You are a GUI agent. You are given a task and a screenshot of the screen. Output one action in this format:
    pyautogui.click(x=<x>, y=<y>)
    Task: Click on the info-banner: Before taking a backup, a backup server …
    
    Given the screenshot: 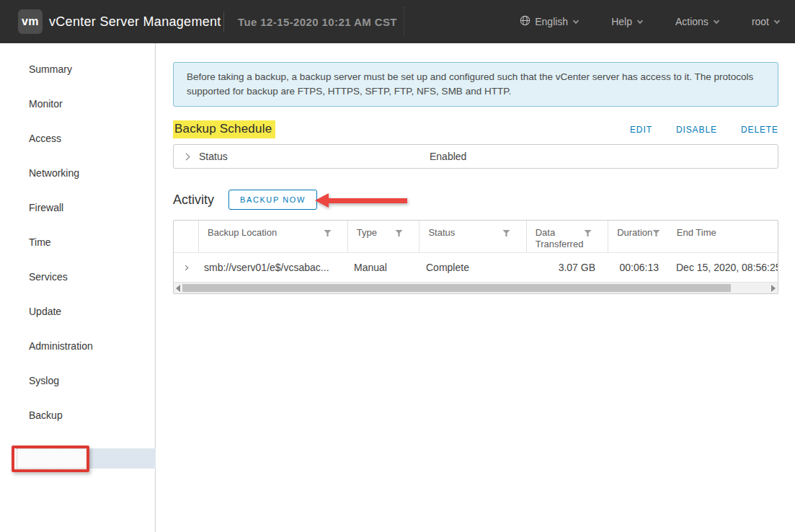 What is the action you would take?
    pyautogui.click(x=476, y=84)
    